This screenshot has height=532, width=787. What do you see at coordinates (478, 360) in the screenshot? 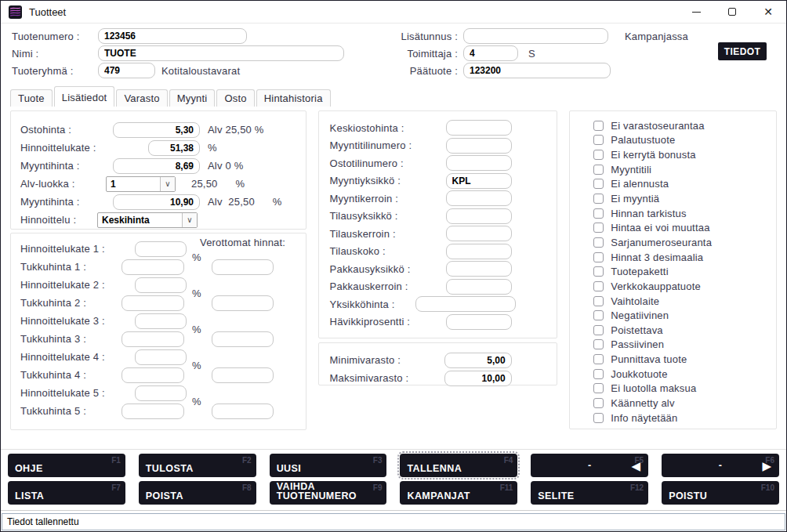
I see `minimivarasto-input` at bounding box center [478, 360].